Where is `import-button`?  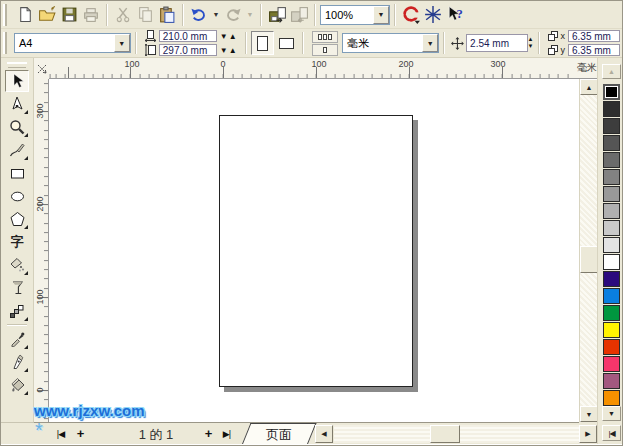
import-button is located at coordinates (277, 15).